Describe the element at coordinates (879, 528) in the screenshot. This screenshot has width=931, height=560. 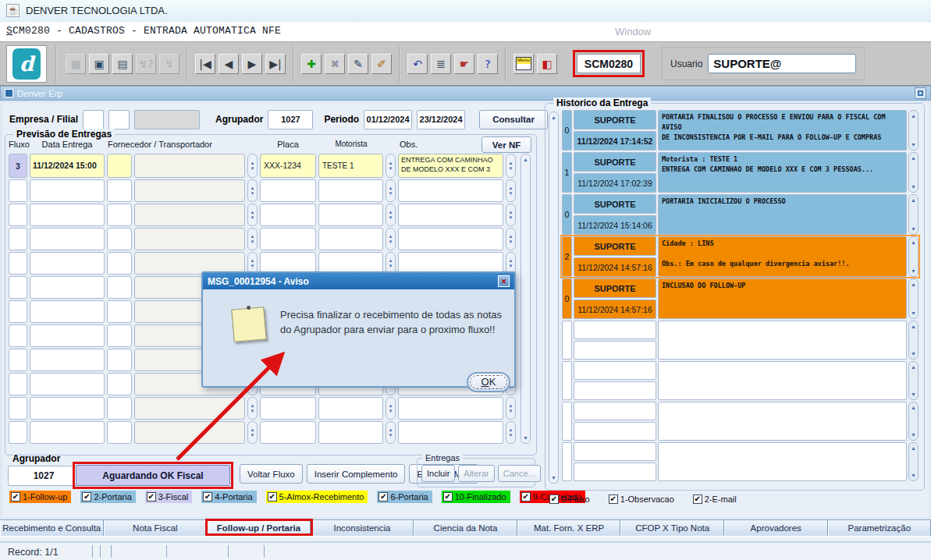
I see `tab-parametriza-o: Parametrização` at that location.